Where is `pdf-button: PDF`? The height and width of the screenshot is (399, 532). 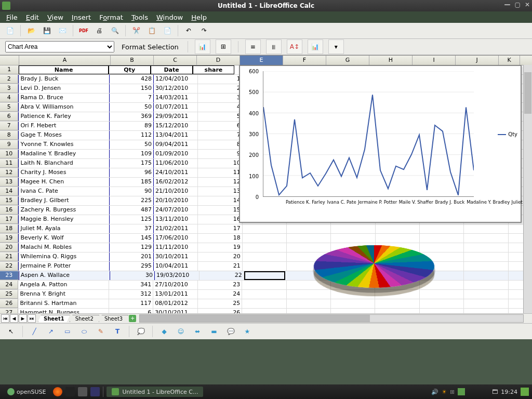
pdf-button: PDF is located at coordinates (84, 31).